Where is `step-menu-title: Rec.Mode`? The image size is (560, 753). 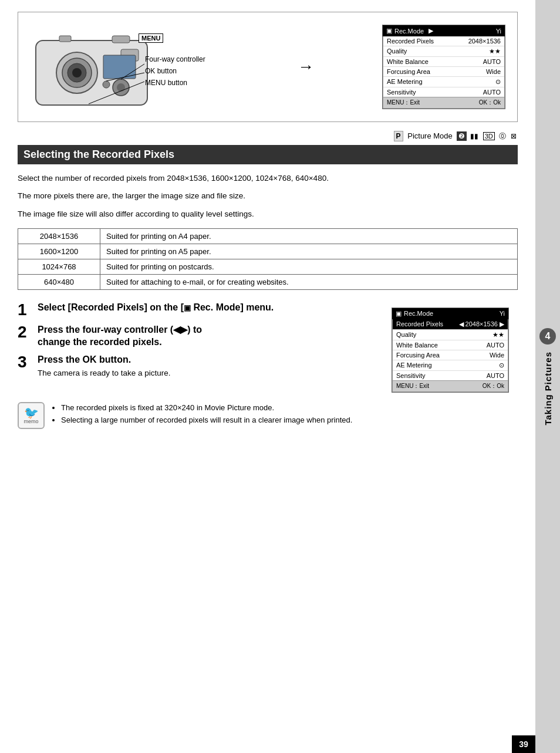
step-menu-title: Rec.Mode is located at coordinates (419, 313).